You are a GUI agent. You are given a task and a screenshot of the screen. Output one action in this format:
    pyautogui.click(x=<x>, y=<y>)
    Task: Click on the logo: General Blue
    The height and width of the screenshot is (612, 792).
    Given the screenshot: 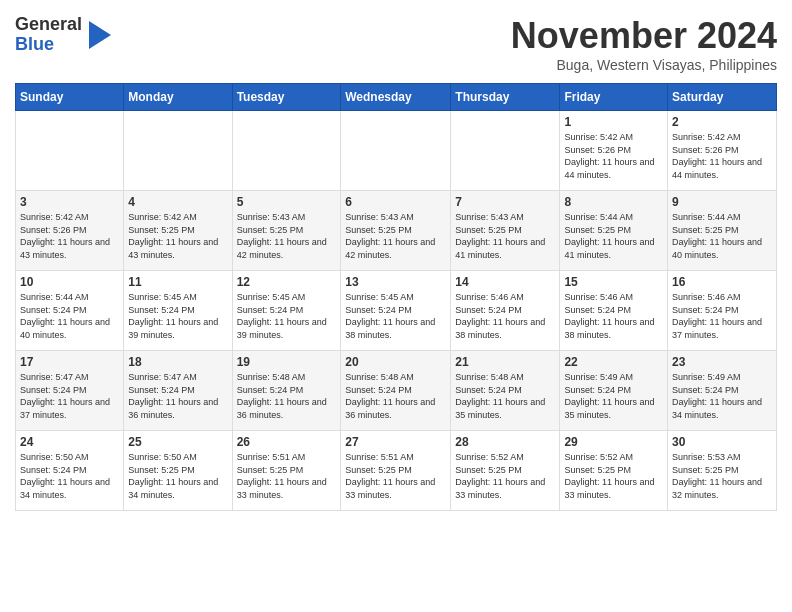 What is the action you would take?
    pyautogui.click(x=63, y=35)
    